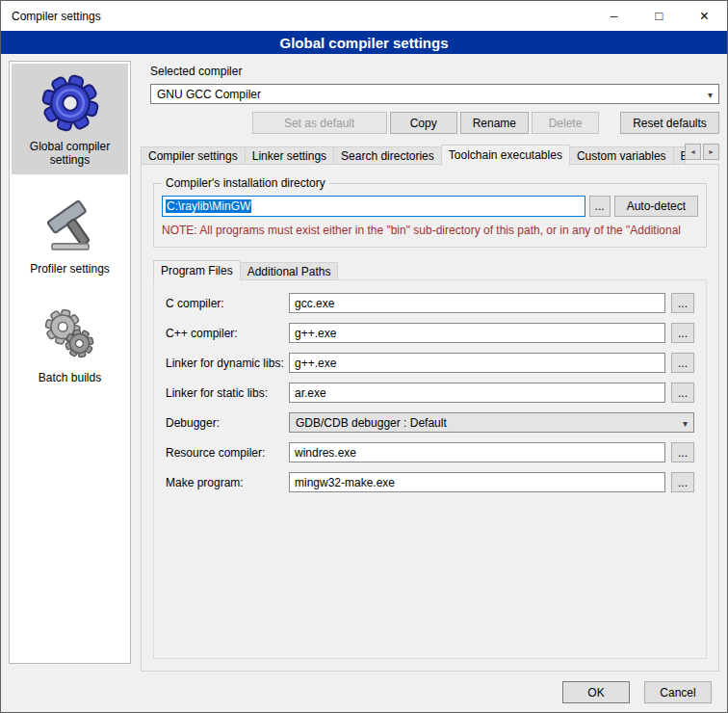 The width and height of the screenshot is (728, 713). I want to click on tab-scroll-buttons: ◄ ►, so click(702, 152).